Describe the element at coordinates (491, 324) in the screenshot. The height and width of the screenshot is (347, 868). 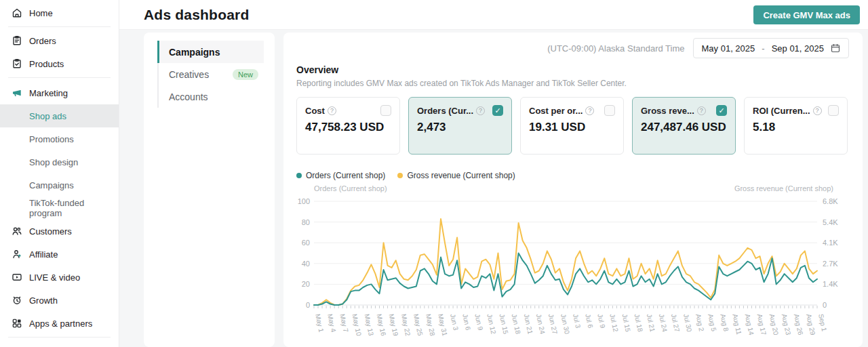
I see `x-axis-label: Jun 12` at that location.